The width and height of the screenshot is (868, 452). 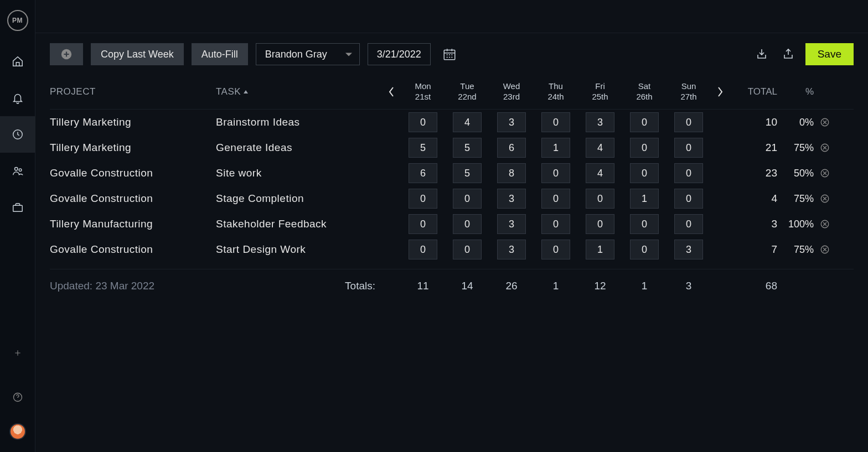 I want to click on auto-fill-button: Auto-Fill, so click(x=220, y=54).